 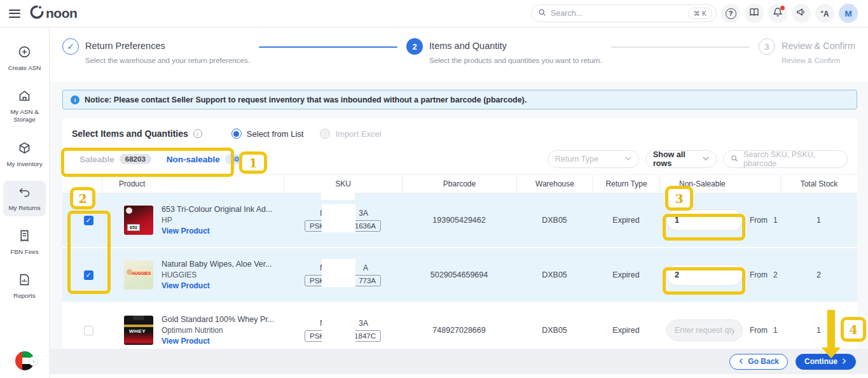 What do you see at coordinates (680, 47) in the screenshot?
I see `step-connector-upcoming` at bounding box center [680, 47].